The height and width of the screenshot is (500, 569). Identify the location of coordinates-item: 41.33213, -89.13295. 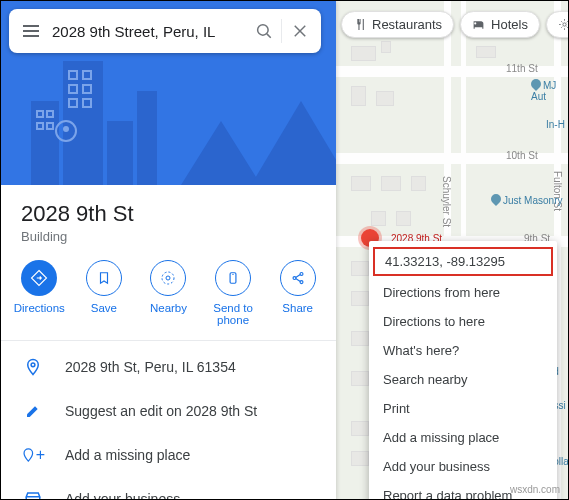
(463, 262).